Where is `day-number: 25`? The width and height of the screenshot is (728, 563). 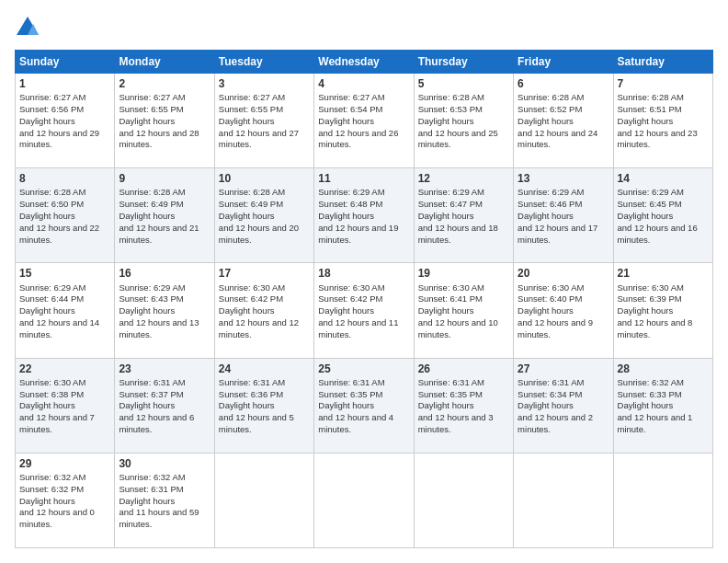
day-number: 25 is located at coordinates (364, 369).